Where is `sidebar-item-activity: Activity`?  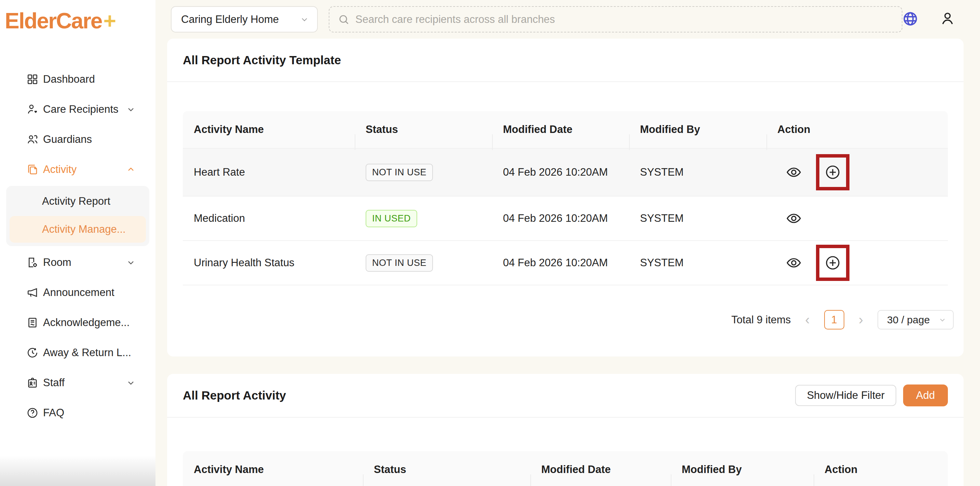
sidebar-item-activity: Activity is located at coordinates (78, 170).